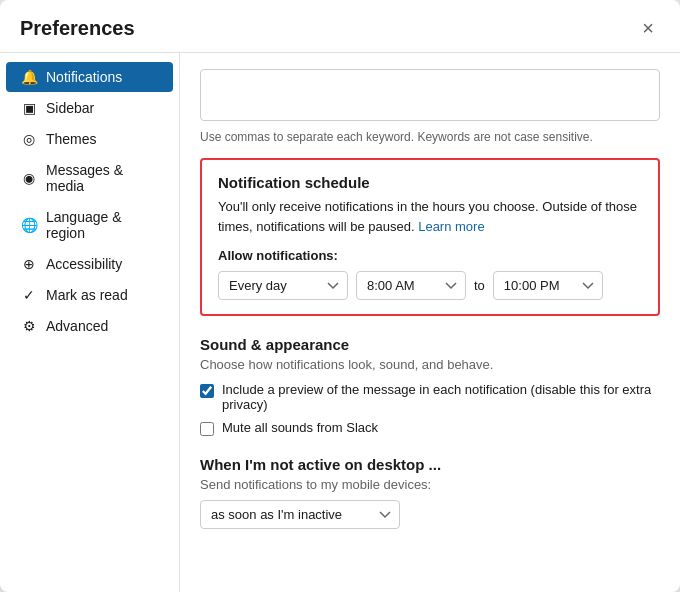  What do you see at coordinates (77, 326) in the screenshot?
I see `sidebar-item-label: Advanced` at bounding box center [77, 326].